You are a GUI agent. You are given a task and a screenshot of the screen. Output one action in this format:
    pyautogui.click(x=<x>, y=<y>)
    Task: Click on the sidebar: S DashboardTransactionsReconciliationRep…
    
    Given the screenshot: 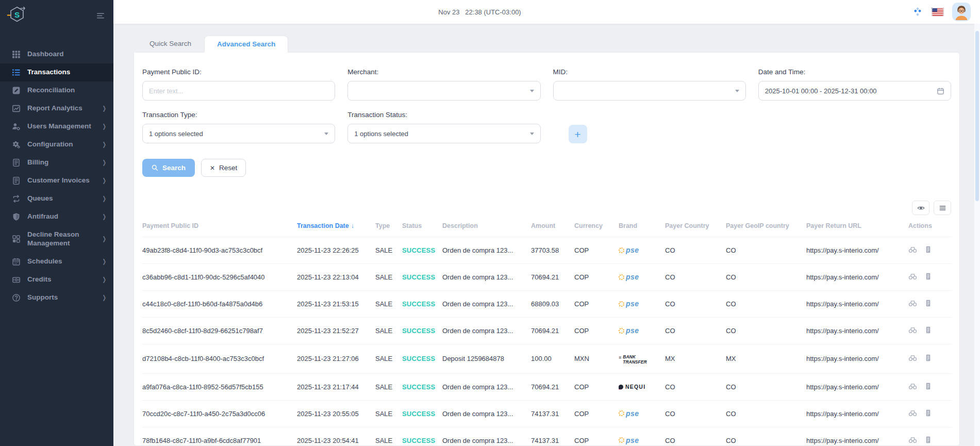 What is the action you would take?
    pyautogui.click(x=57, y=223)
    